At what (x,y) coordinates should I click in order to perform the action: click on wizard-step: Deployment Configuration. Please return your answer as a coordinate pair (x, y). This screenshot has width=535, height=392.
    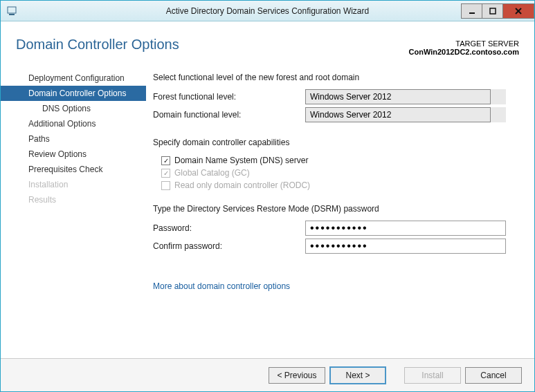
    Looking at the image, I should click on (73, 78).